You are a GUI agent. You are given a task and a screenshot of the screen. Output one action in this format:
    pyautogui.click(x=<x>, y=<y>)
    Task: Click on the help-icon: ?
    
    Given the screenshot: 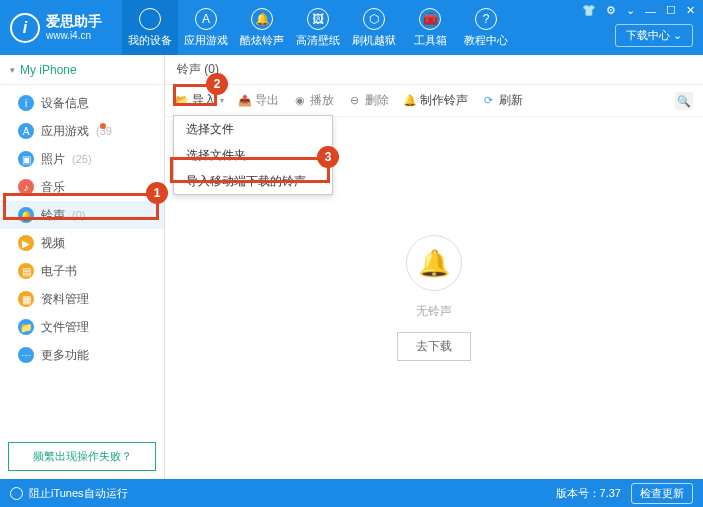 What is the action you would take?
    pyautogui.click(x=486, y=19)
    